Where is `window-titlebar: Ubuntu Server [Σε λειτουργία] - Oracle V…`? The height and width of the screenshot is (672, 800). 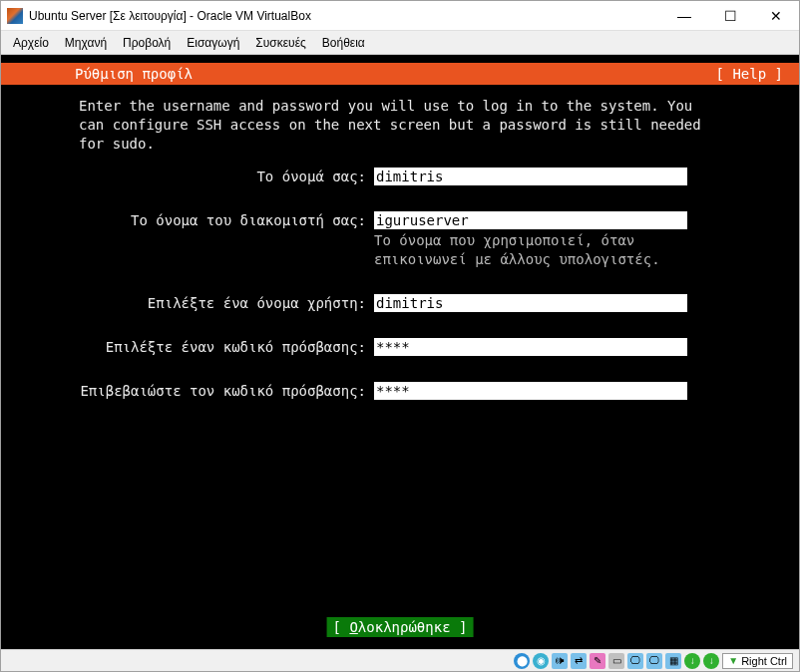 window-titlebar: Ubuntu Server [Σε λειτουργία] - Oracle V… is located at coordinates (400, 16).